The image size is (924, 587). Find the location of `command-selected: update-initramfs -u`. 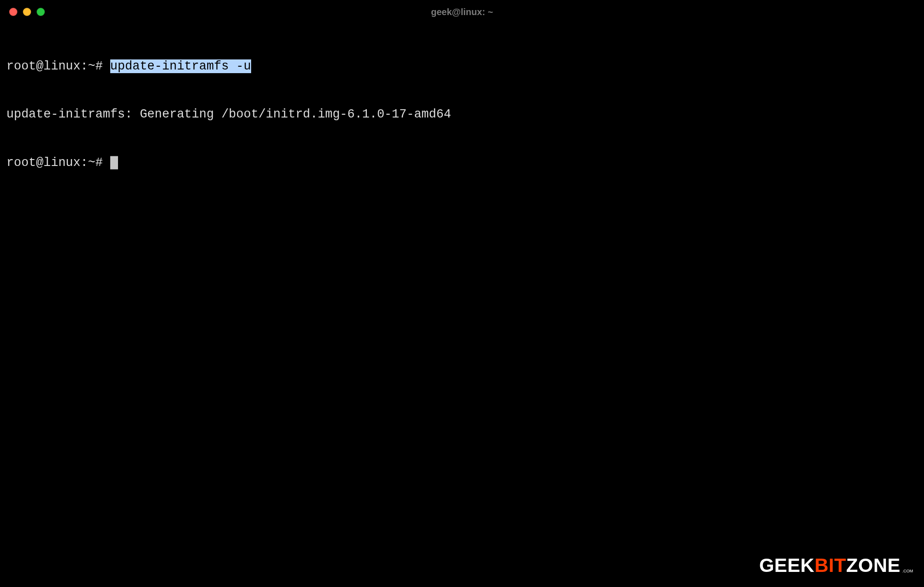

command-selected: update-initramfs -u is located at coordinates (181, 66).